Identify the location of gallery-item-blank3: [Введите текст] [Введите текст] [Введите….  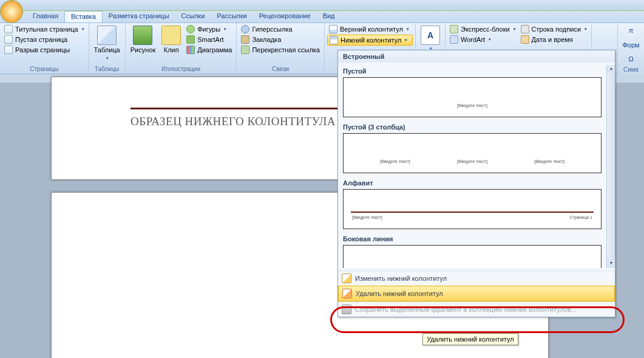
(472, 153).